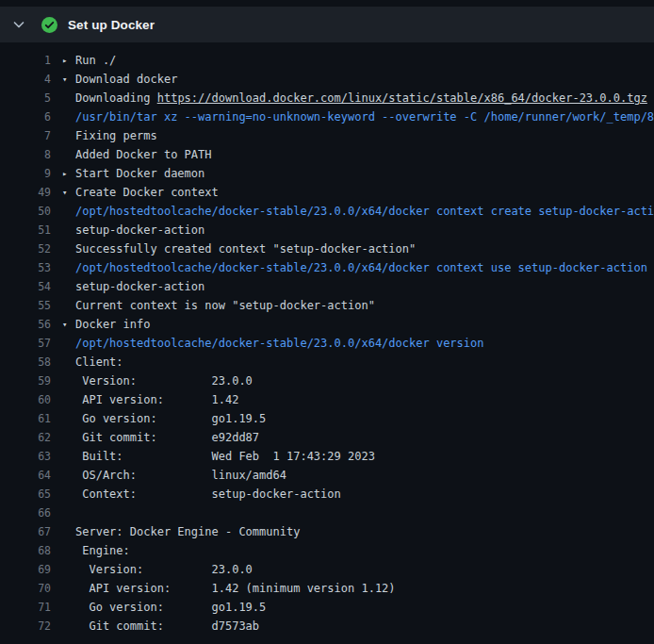 Image resolution: width=654 pixels, height=644 pixels. Describe the element at coordinates (402, 98) in the screenshot. I see `log-link: https://download.docker.com/linux/static…` at that location.